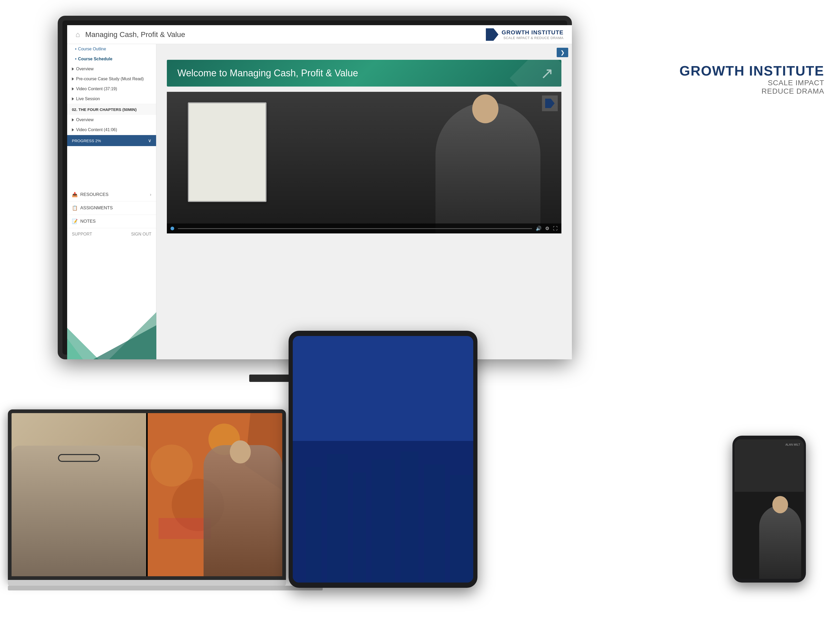  I want to click on tablet-device: STRESS TESTING YOUR NUMBERS DURING COVID…, so click(383, 460).